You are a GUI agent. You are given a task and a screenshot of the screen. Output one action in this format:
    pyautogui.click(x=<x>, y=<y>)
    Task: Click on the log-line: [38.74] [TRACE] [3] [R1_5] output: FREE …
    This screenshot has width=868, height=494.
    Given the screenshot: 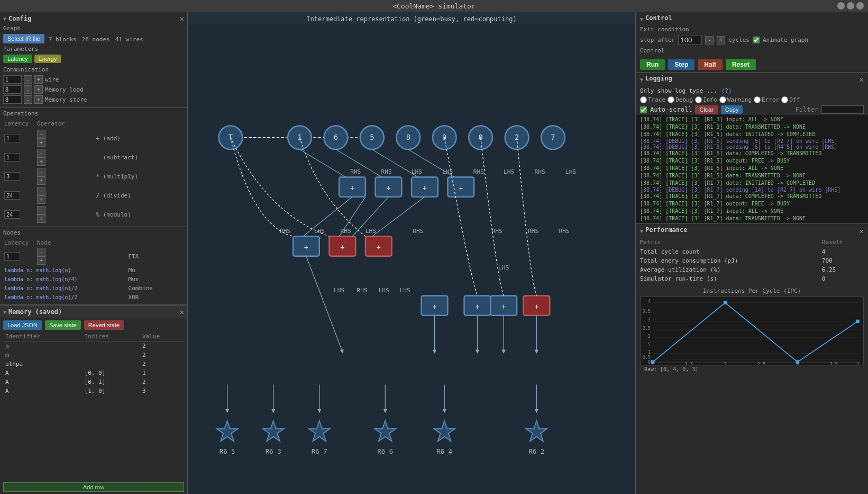 What is the action you would take?
    pyautogui.click(x=752, y=161)
    